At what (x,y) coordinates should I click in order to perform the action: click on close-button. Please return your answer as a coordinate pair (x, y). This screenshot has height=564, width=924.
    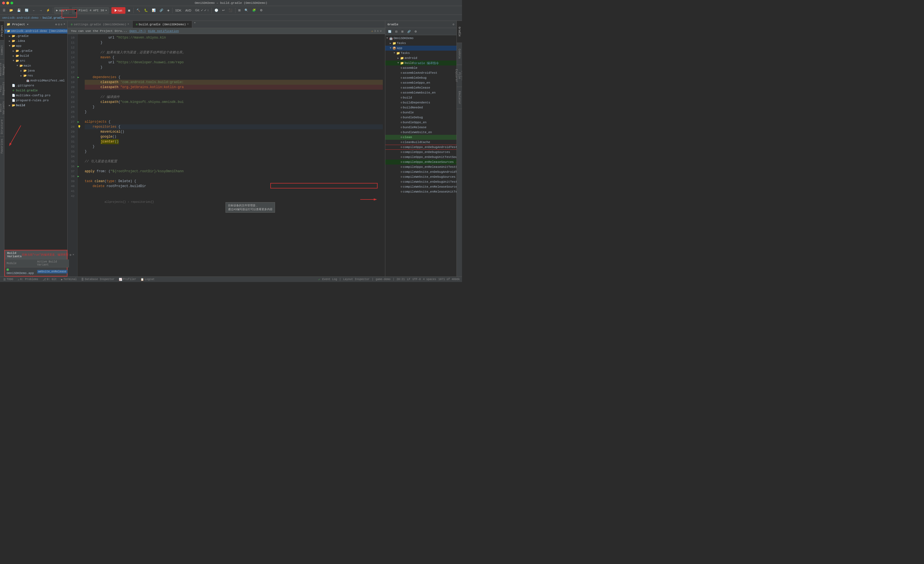
    Looking at the image, I should click on (4, 3).